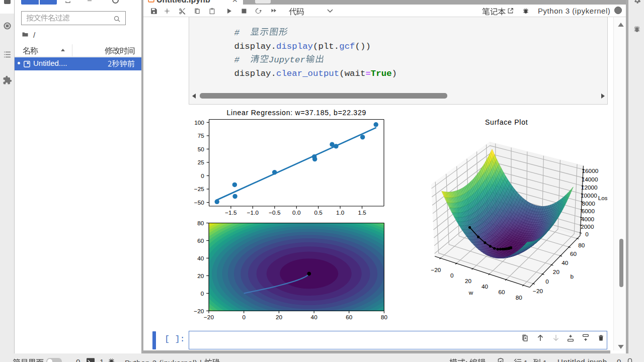 The height and width of the screenshot is (362, 644). What do you see at coordinates (297, 213) in the screenshot?
I see `svg-text: 0.0` at bounding box center [297, 213].